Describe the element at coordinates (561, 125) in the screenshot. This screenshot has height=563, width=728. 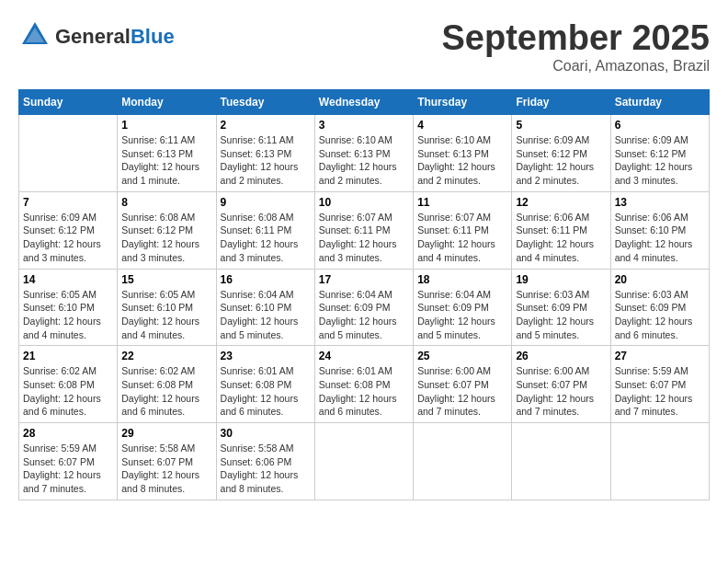
I see `day-number: 5` at that location.